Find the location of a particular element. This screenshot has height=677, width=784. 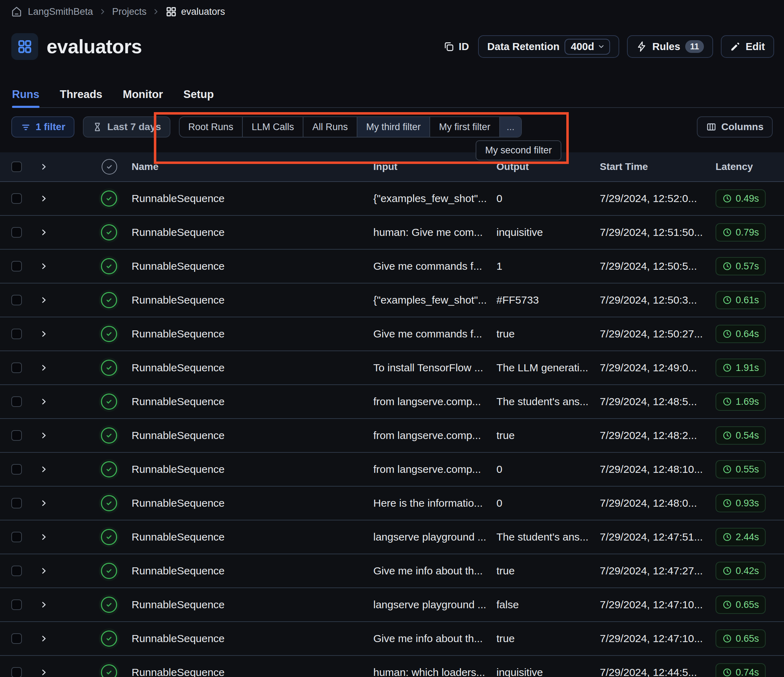

quick-filter-overflow-button: ... is located at coordinates (511, 127).